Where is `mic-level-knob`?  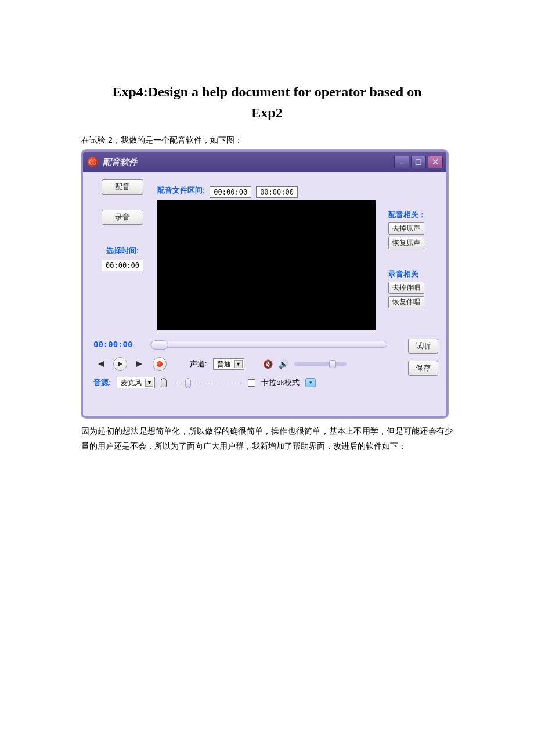 mic-level-knob is located at coordinates (188, 383).